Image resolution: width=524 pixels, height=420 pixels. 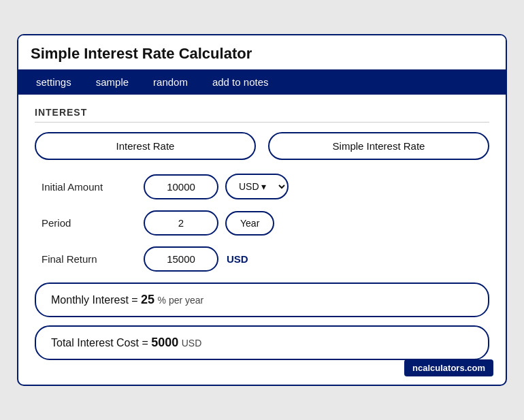 I want to click on final-return-input, so click(x=181, y=259).